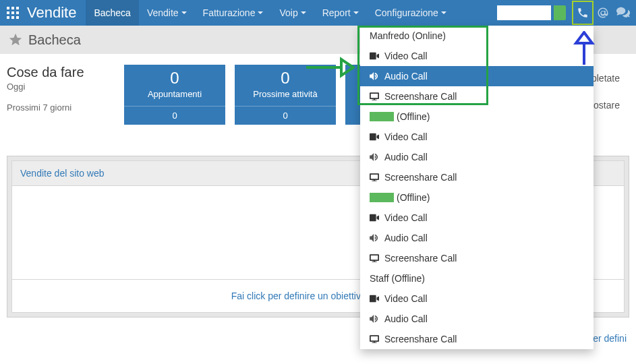 This screenshot has height=364, width=636. What do you see at coordinates (61, 108) in the screenshot?
I see `todo-week: Prossimi 7 giorni` at bounding box center [61, 108].